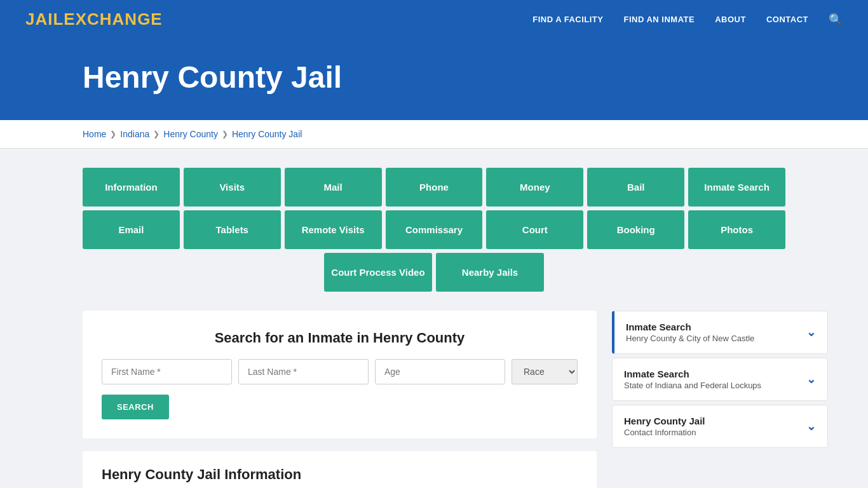 The width and height of the screenshot is (868, 488). I want to click on nav-contact: CONTACT, so click(787, 19).